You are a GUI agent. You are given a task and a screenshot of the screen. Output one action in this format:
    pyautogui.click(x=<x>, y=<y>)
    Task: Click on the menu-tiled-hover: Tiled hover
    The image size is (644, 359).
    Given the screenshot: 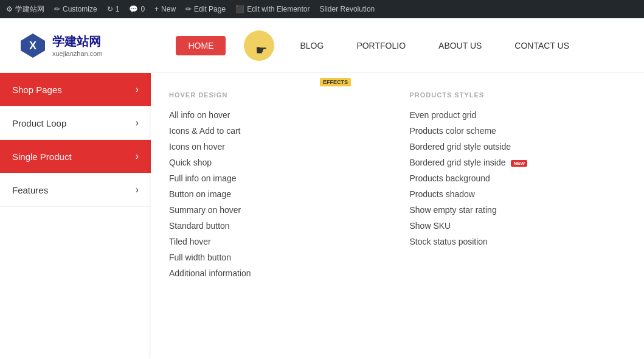 What is the action you would take?
    pyautogui.click(x=277, y=242)
    